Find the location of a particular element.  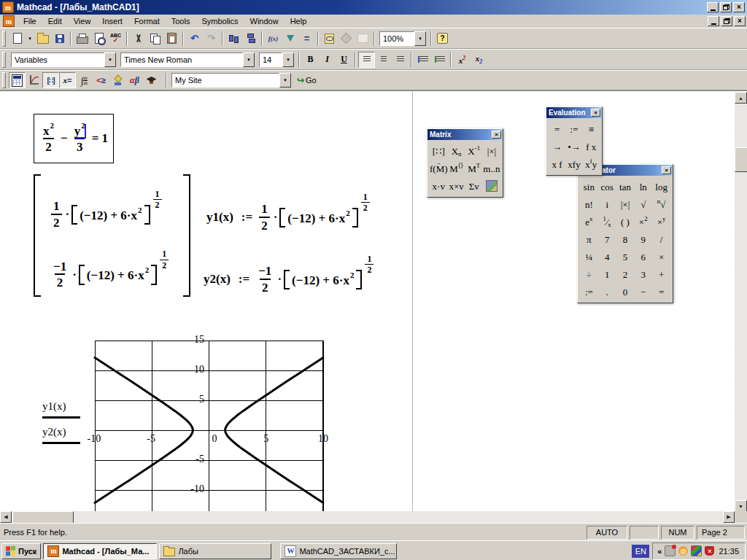

menu-file: File is located at coordinates (30, 21).